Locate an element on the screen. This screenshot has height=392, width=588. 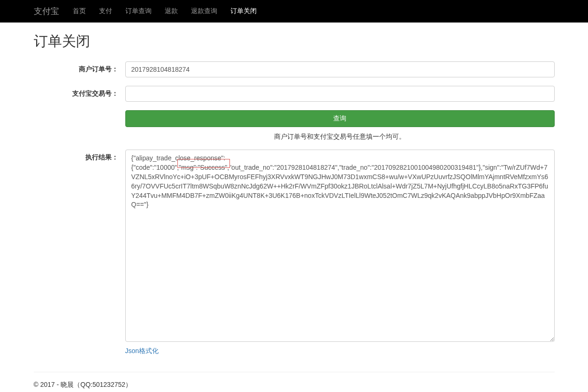
navbar: 支付宝 首页 支付 订单查询 退款 退款查询 订单关闭 is located at coordinates (294, 11).